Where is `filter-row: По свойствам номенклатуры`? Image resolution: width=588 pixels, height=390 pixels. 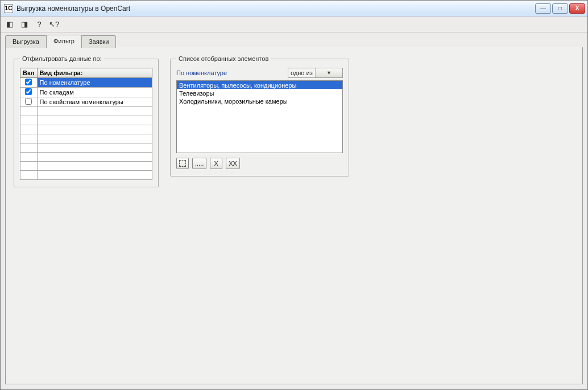 filter-row: По свойствам номенклатуры is located at coordinates (86, 102).